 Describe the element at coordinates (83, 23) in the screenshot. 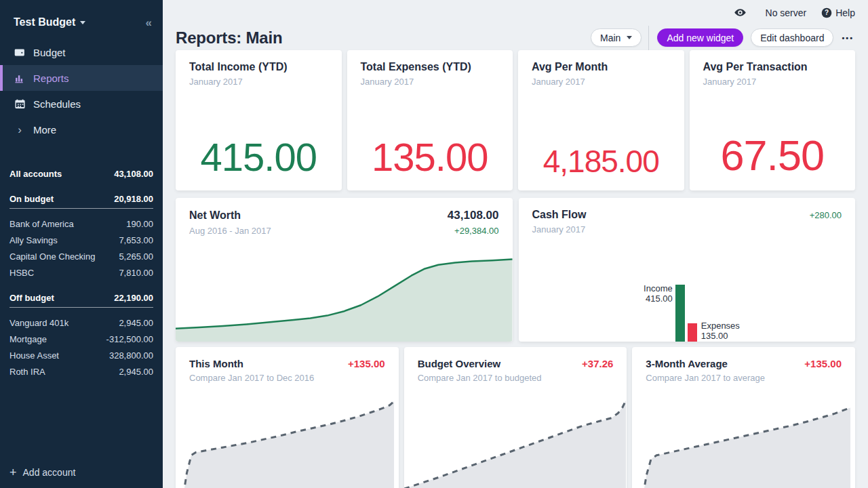

I see `caret-down-icon` at that location.